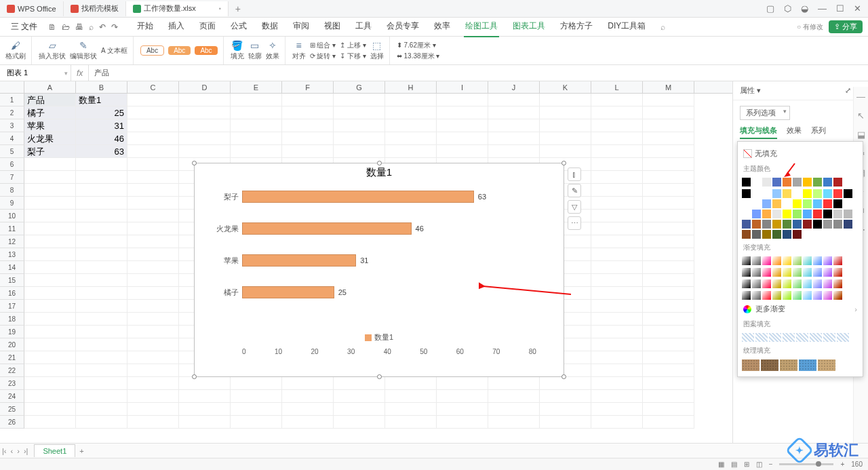 The height and width of the screenshot is (470, 868). Describe the element at coordinates (12, 396) in the screenshot. I see `row-header: 24` at that location.